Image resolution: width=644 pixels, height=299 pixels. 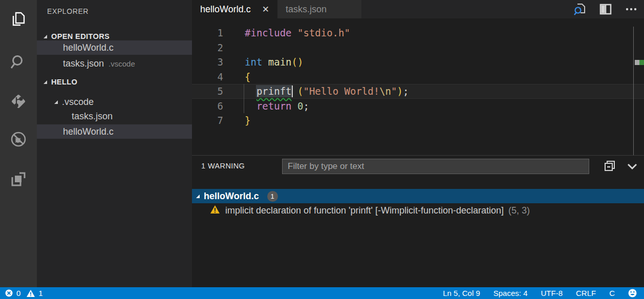 What do you see at coordinates (115, 82) in the screenshot?
I see `folder-hello-header: HELLO` at bounding box center [115, 82].